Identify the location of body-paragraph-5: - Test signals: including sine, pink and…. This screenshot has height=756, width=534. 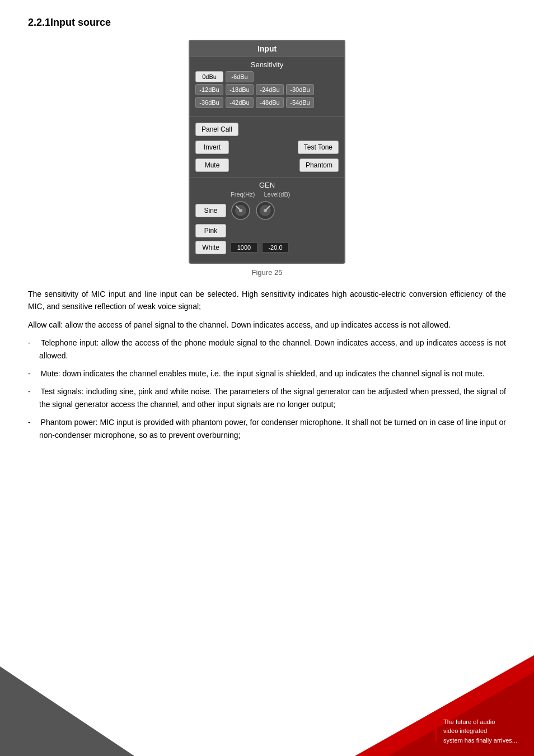
(267, 398).